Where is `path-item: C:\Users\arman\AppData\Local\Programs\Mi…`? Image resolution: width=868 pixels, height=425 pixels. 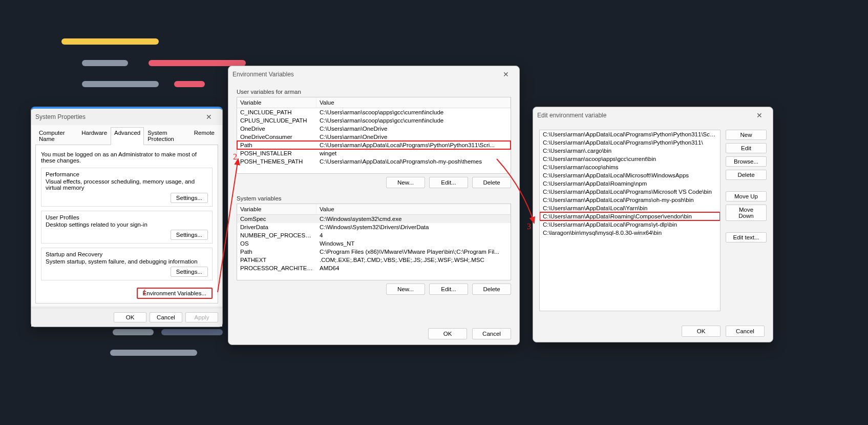
path-item: C:\Users\arman\AppData\Local\Programs\Mi… is located at coordinates (630, 192).